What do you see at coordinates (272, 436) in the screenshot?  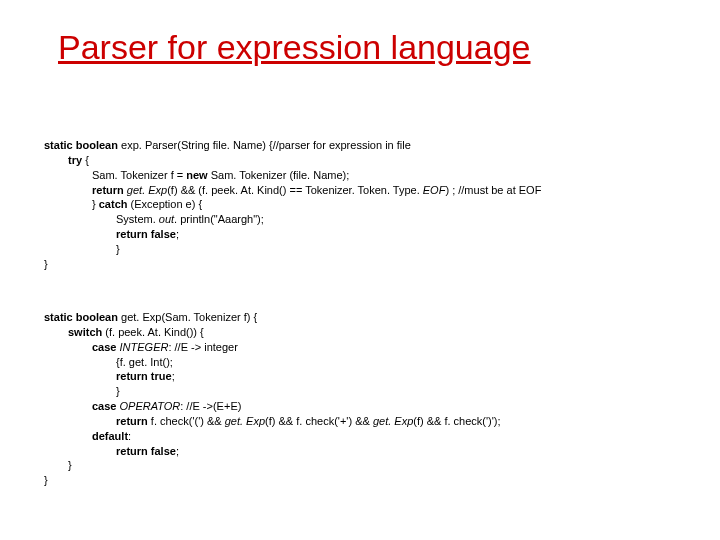 I see `code-line: default:` at bounding box center [272, 436].